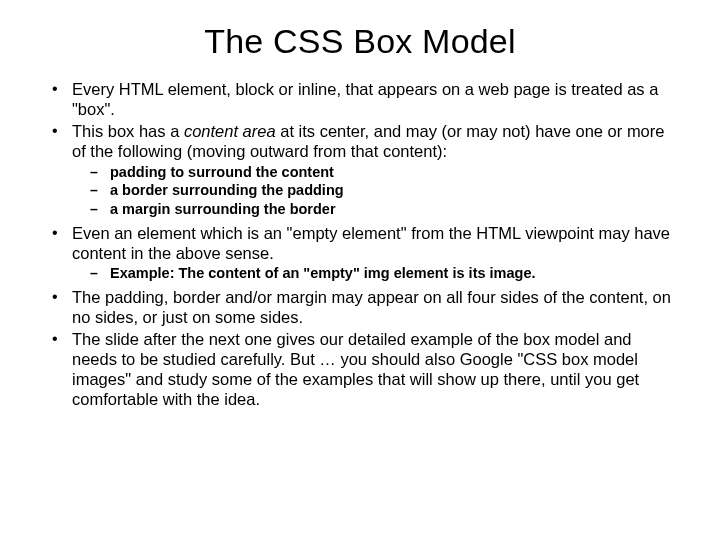 The image size is (720, 540). I want to click on sub-bullet-item: a border surrounding the padding, so click(374, 191).